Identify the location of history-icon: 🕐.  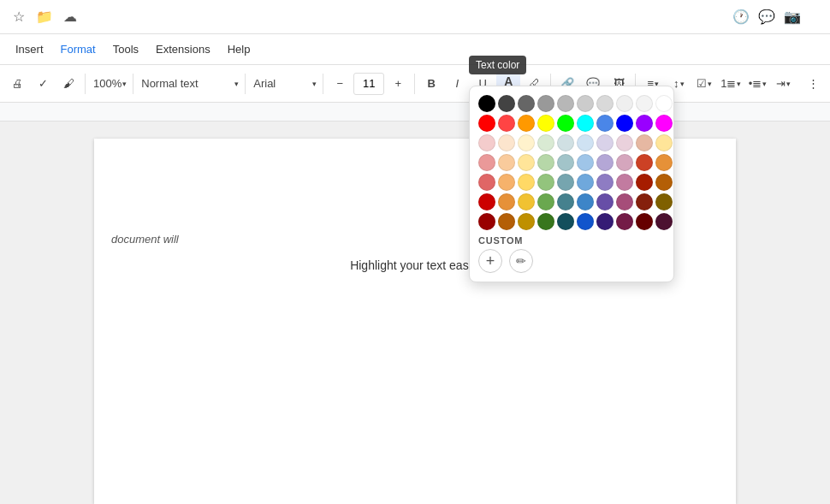
(741, 17).